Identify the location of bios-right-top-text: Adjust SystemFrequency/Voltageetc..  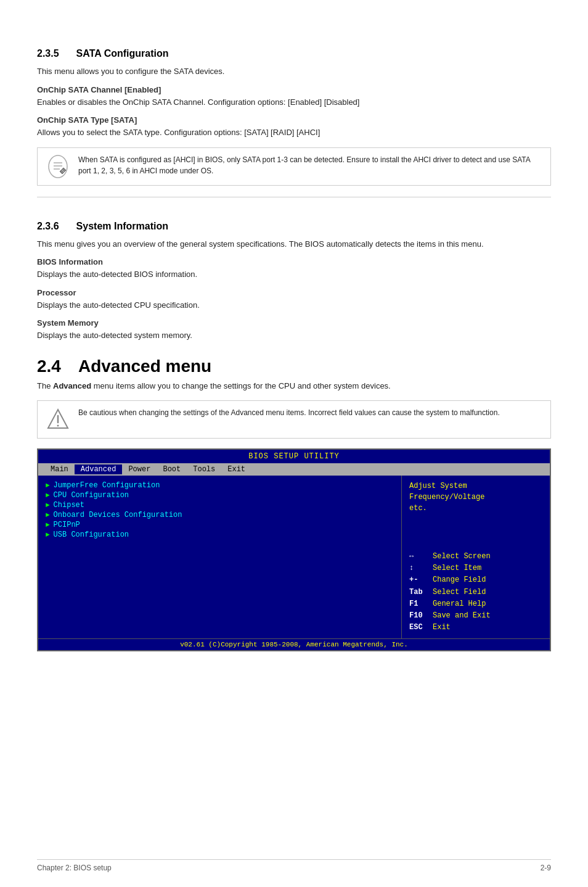
(476, 497).